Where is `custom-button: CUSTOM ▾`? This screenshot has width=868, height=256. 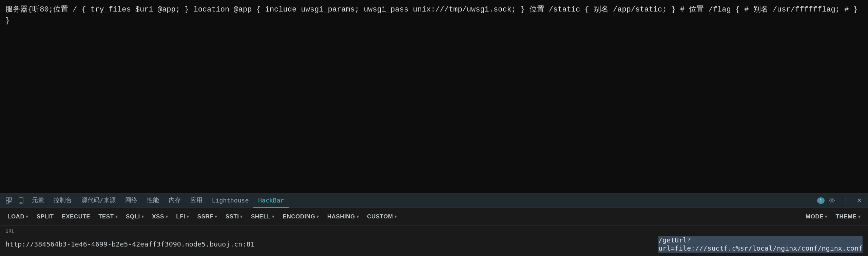
custom-button: CUSTOM ▾ is located at coordinates (382, 217).